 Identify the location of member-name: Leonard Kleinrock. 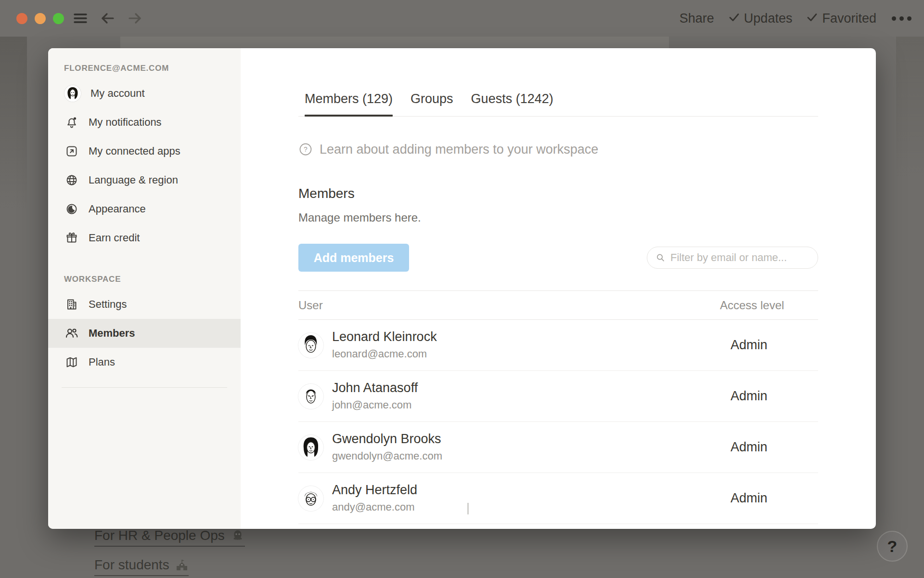
(526, 337).